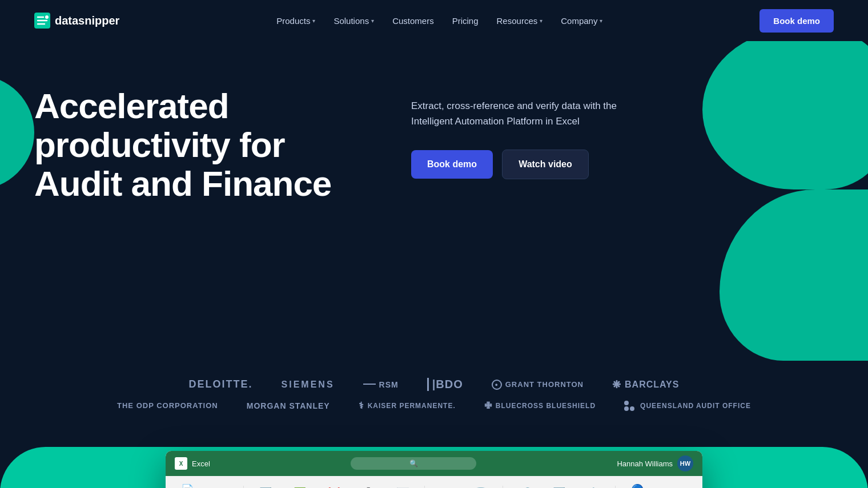 This screenshot has width=868, height=488. I want to click on nav-book-demo-button: Book demo, so click(797, 21).